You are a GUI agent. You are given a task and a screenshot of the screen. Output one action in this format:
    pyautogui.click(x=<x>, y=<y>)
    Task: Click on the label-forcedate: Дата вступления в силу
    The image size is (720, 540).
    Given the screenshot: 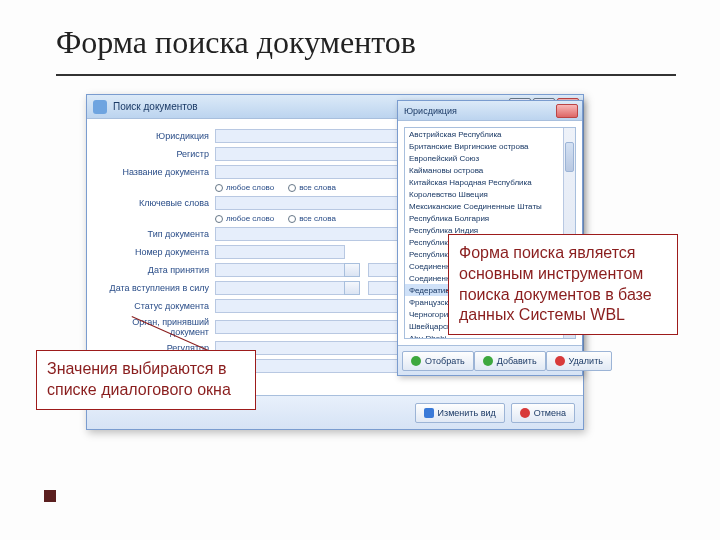 What is the action you would take?
    pyautogui.click(x=156, y=288)
    